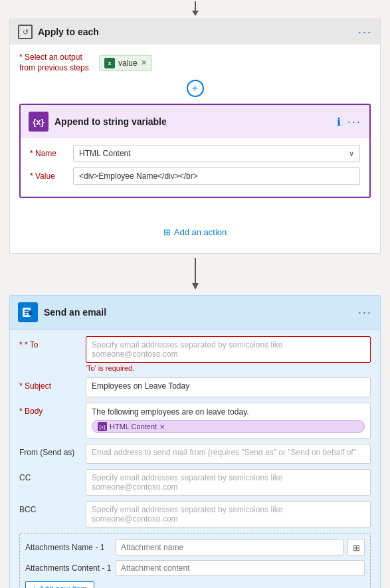 This screenshot has width=390, height=588. I want to click on loop-icon: ↺, so click(25, 32).